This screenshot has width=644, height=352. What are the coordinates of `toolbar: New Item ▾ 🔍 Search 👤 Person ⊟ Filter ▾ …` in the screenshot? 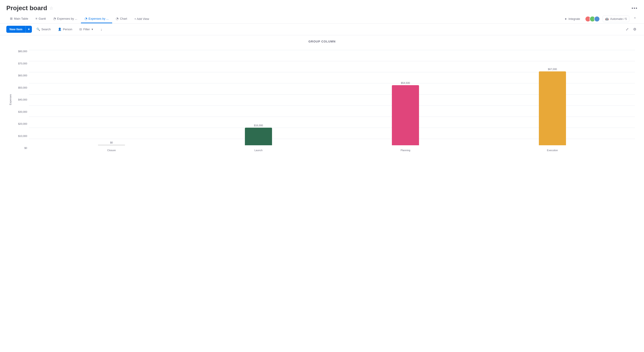 It's located at (322, 29).